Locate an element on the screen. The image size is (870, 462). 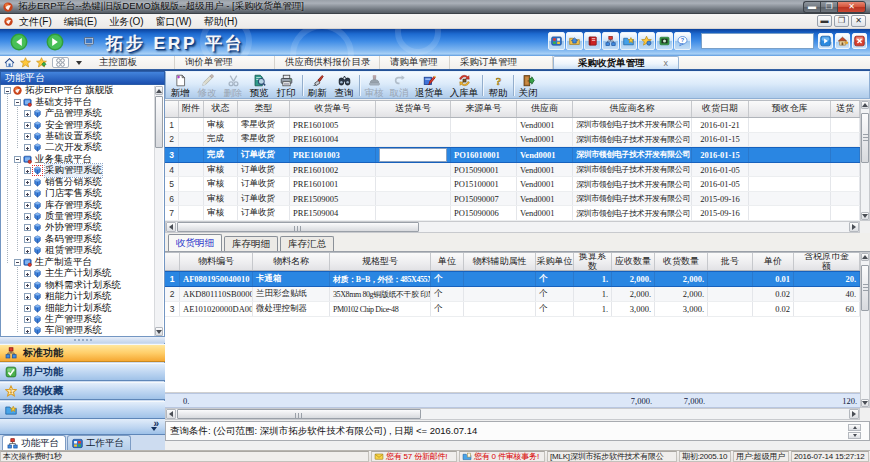
detail-tab-库存明细: 库存明细 is located at coordinates (251, 244).